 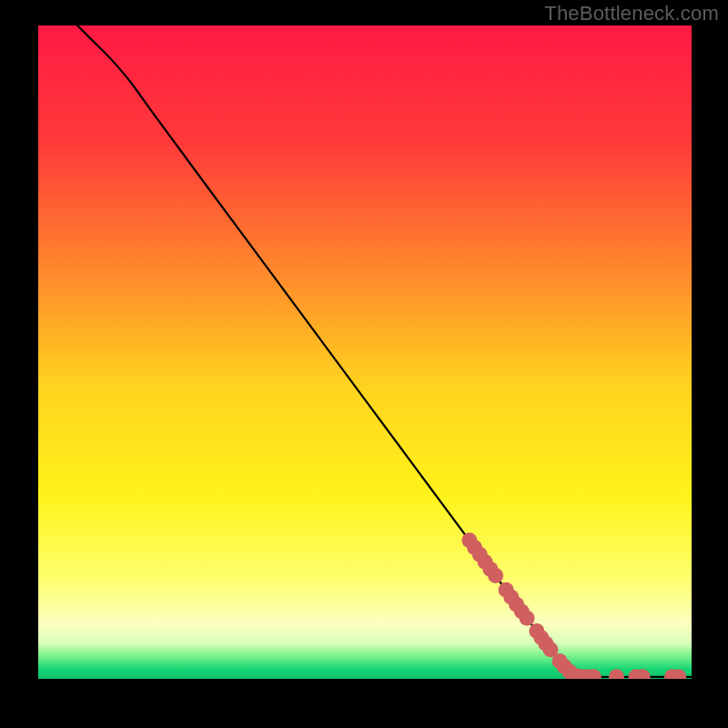 What do you see at coordinates (632, 14) in the screenshot?
I see `watermark-text: TheBottleneck.com` at bounding box center [632, 14].